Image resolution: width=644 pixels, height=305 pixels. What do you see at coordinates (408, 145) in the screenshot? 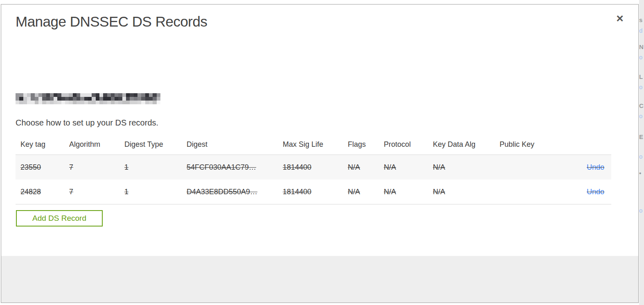
I see `col-header-protocol: Protocol` at bounding box center [408, 145].